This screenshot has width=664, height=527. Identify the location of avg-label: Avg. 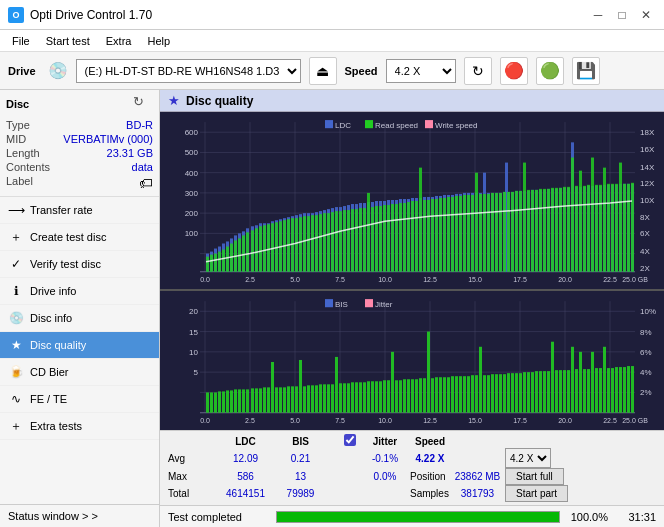
(193, 458).